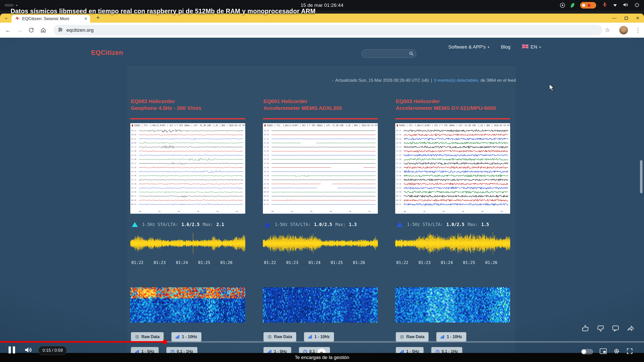 This screenshot has width=644, height=362. I want to click on leaf-extension-icon, so click(573, 6).